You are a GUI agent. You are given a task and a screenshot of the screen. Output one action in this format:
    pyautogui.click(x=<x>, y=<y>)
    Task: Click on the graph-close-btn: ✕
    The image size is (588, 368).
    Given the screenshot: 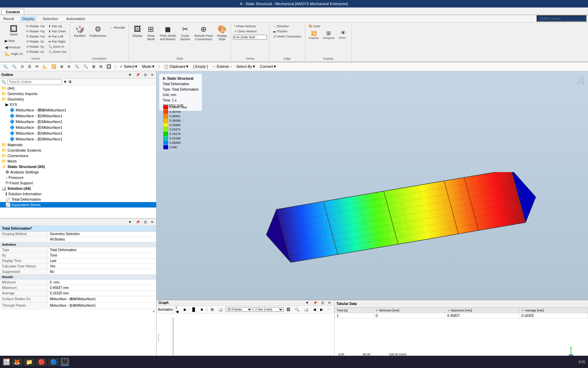 What is the action you would take?
    pyautogui.click(x=329, y=303)
    